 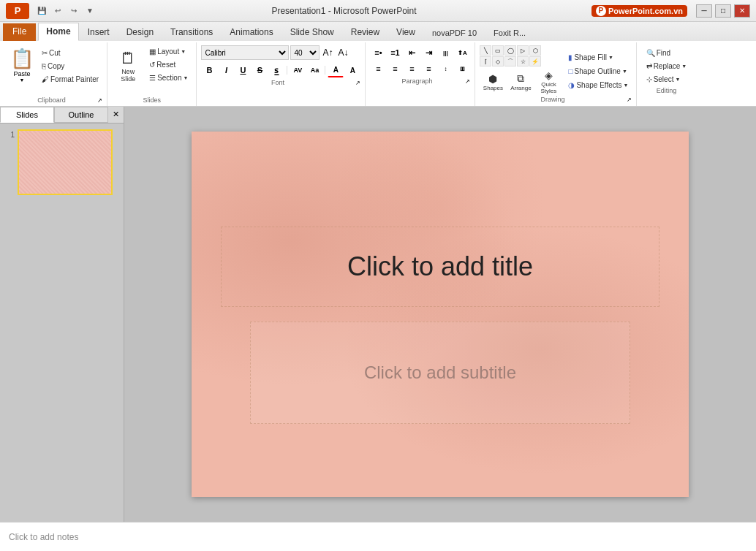 I want to click on smart-art-button: ⊞, so click(x=462, y=69).